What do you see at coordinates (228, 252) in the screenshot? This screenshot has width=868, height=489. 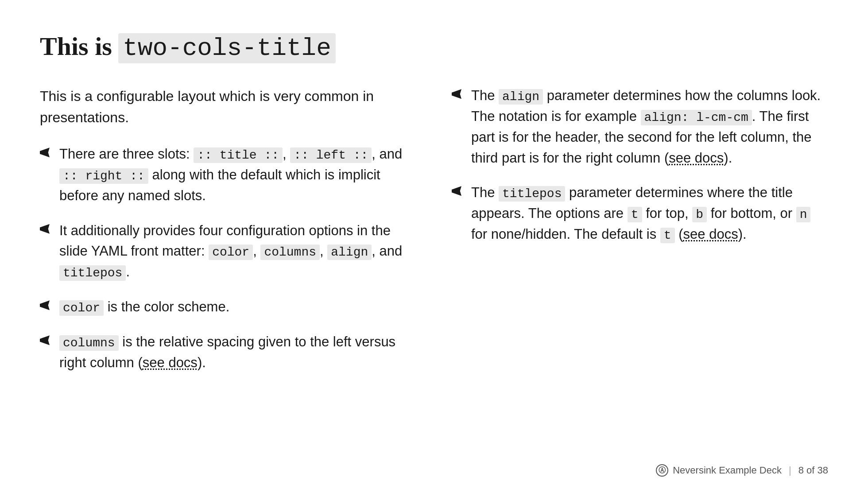 I see `list-item: It additionally provides four configurat…` at bounding box center [228, 252].